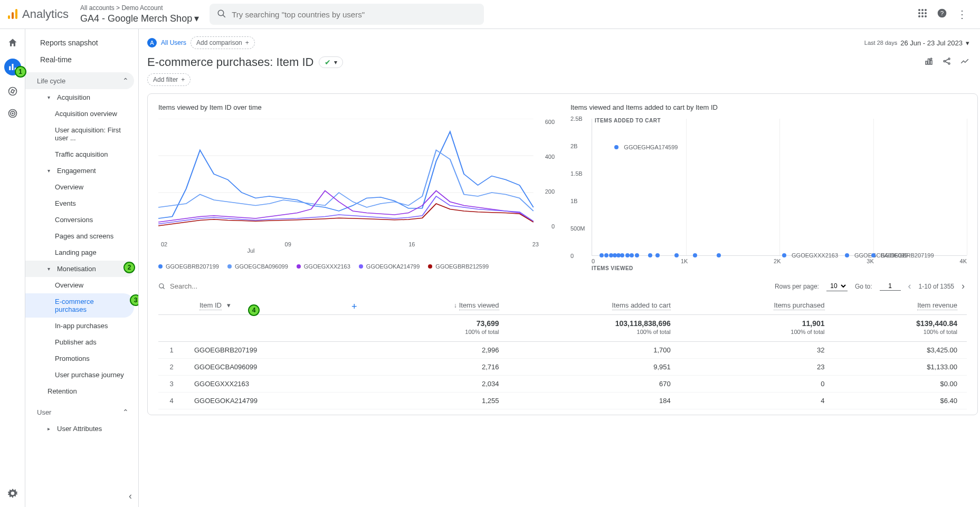 This screenshot has height=507, width=980. I want to click on sidebar-section-lifecycle: Life cycle⌃, so click(80, 81).